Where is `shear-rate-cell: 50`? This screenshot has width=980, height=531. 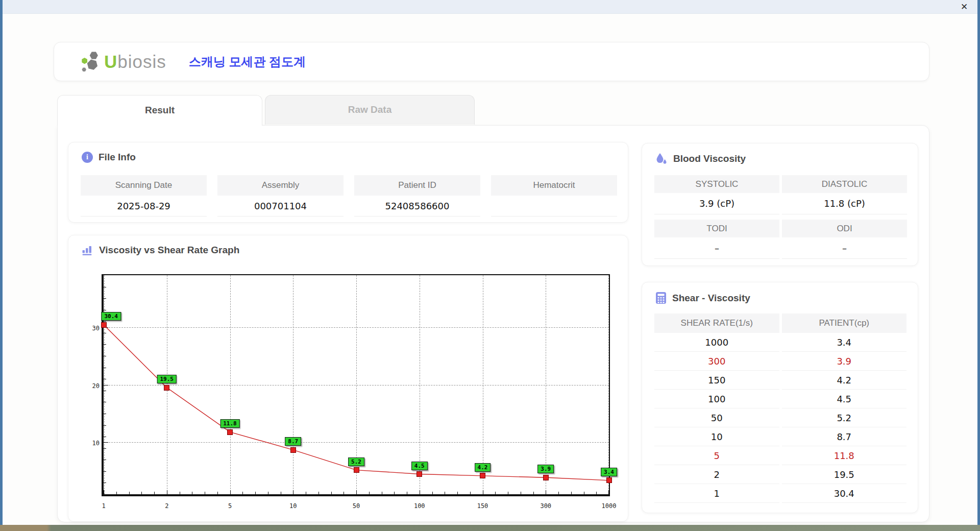 shear-rate-cell: 50 is located at coordinates (717, 418).